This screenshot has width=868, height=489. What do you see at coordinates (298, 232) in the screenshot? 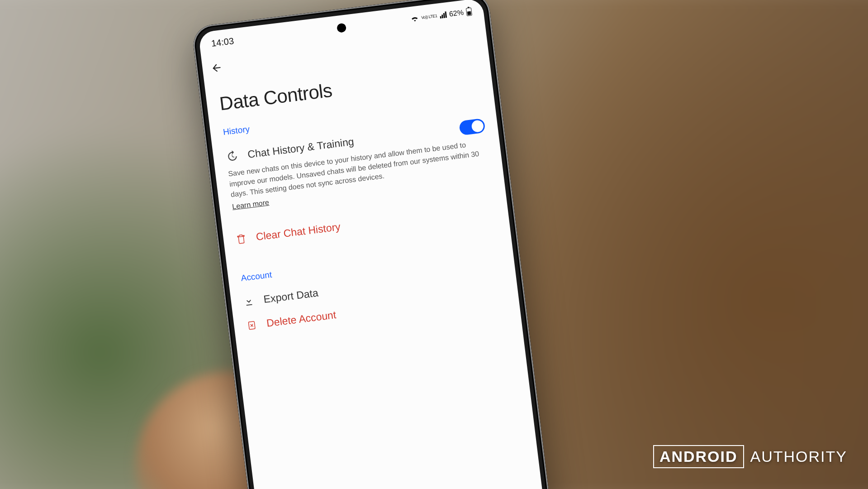
I see `clear-chat-history-label: Clear Chat History` at bounding box center [298, 232].